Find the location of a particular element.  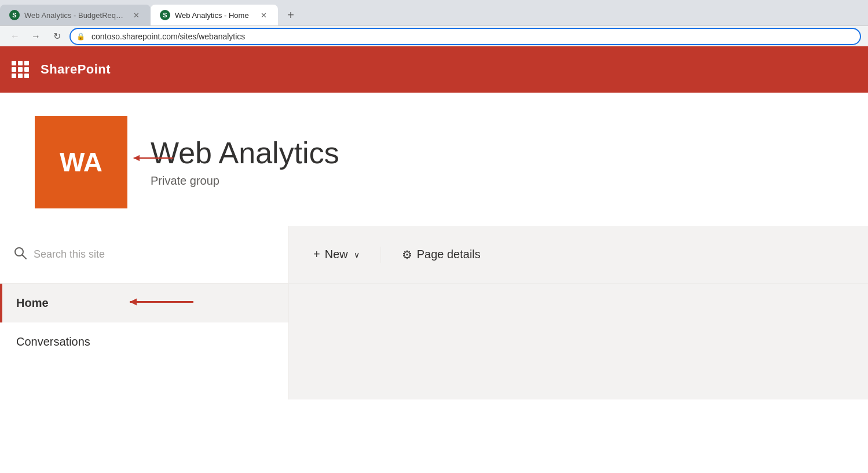

browser-chrome: S Web Analytics - BudgetRequests ✕ S Web… is located at coordinates (434, 23).